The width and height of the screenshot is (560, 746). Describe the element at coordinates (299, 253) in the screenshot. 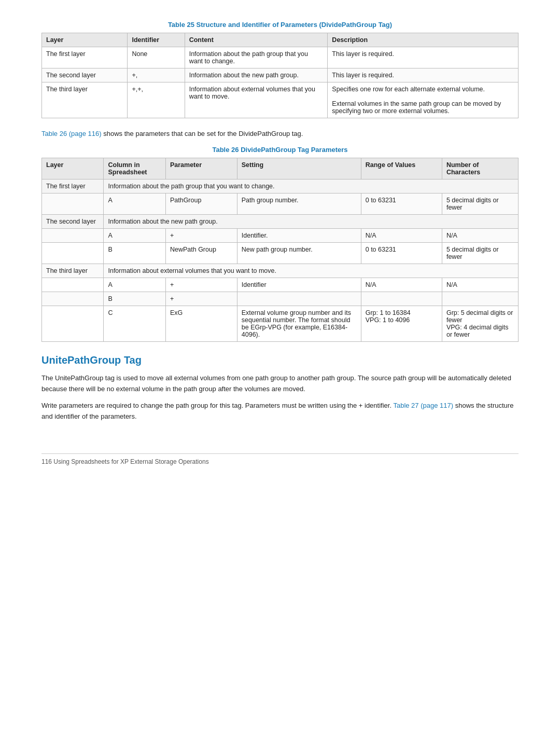

I see `t26-sl-r2-setting: New path group number.` at that location.